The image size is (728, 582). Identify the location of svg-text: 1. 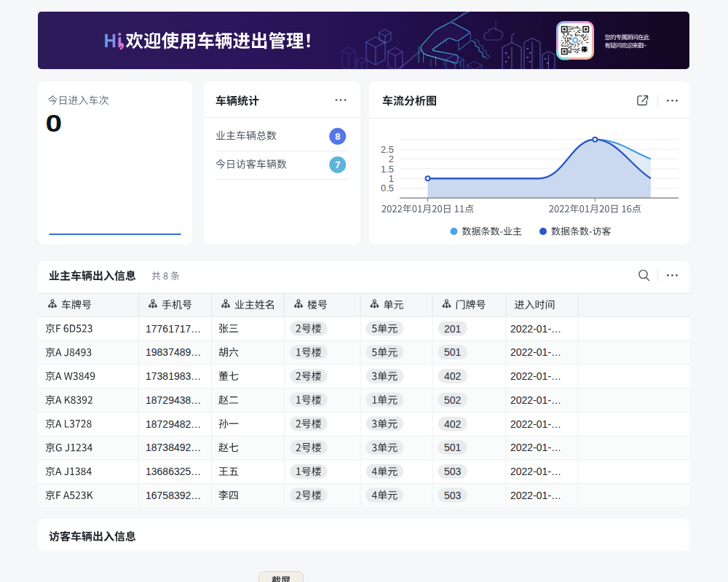
(392, 179).